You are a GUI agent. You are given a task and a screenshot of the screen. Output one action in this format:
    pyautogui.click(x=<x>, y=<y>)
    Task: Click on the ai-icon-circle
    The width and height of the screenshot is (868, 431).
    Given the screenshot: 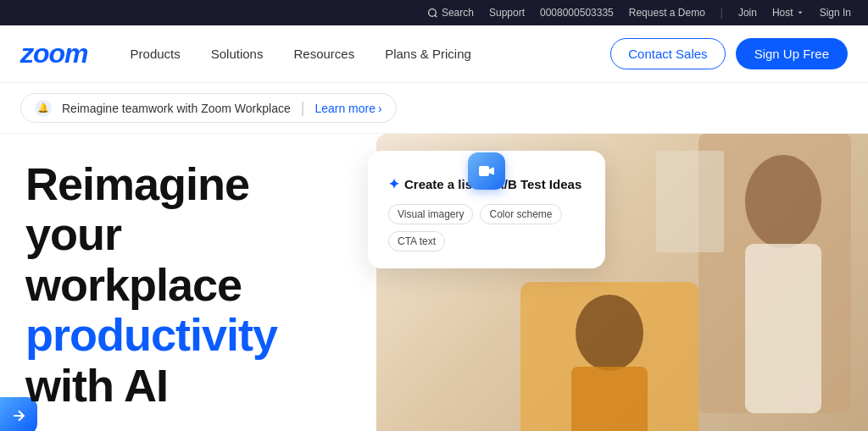 What is the action you would take?
    pyautogui.click(x=487, y=171)
    